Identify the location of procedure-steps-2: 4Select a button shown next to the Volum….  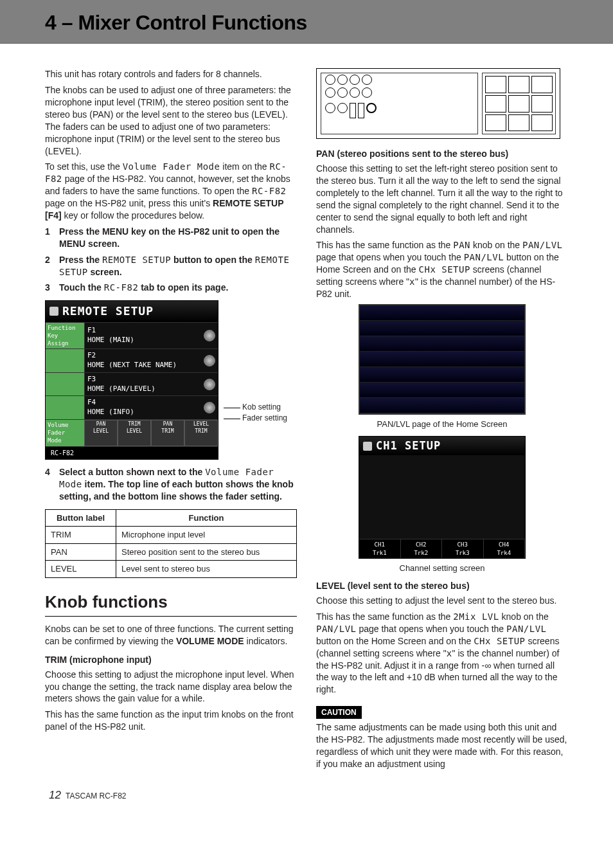
(171, 485).